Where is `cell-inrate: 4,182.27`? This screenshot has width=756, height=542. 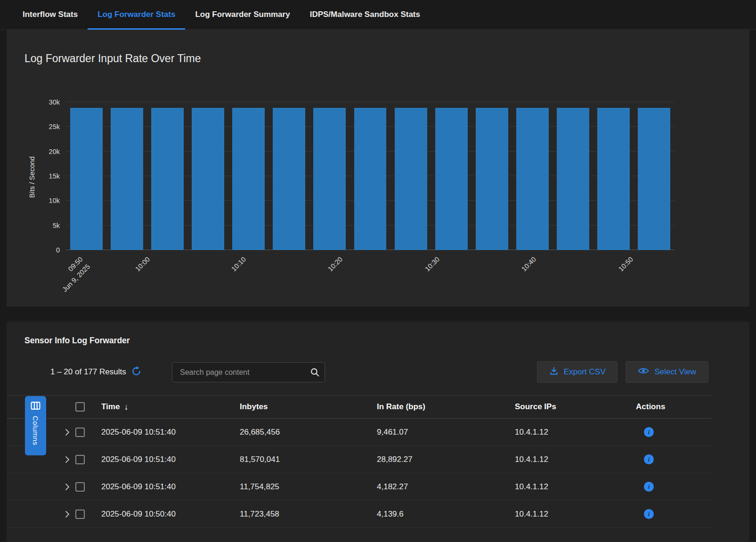
cell-inrate: 4,182.27 is located at coordinates (442, 487).